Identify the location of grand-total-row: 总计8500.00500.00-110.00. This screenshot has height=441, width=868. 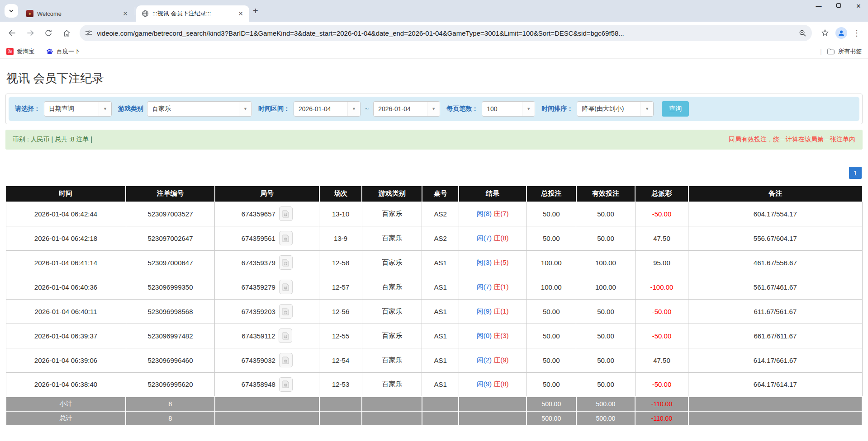
(434, 418).